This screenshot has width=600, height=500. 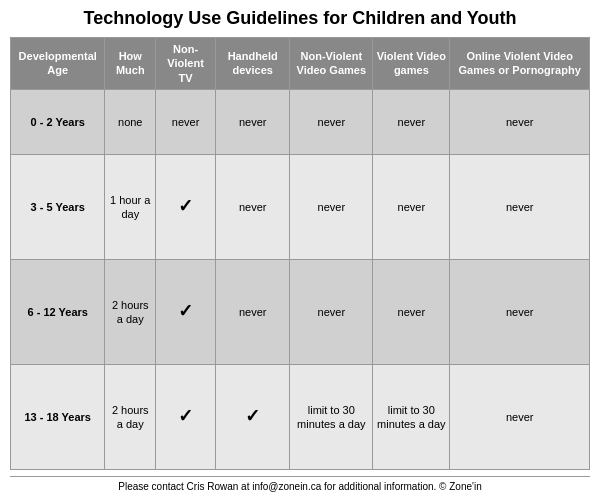 What do you see at coordinates (412, 64) in the screenshot?
I see `col-header-5: Violent Video games` at bounding box center [412, 64].